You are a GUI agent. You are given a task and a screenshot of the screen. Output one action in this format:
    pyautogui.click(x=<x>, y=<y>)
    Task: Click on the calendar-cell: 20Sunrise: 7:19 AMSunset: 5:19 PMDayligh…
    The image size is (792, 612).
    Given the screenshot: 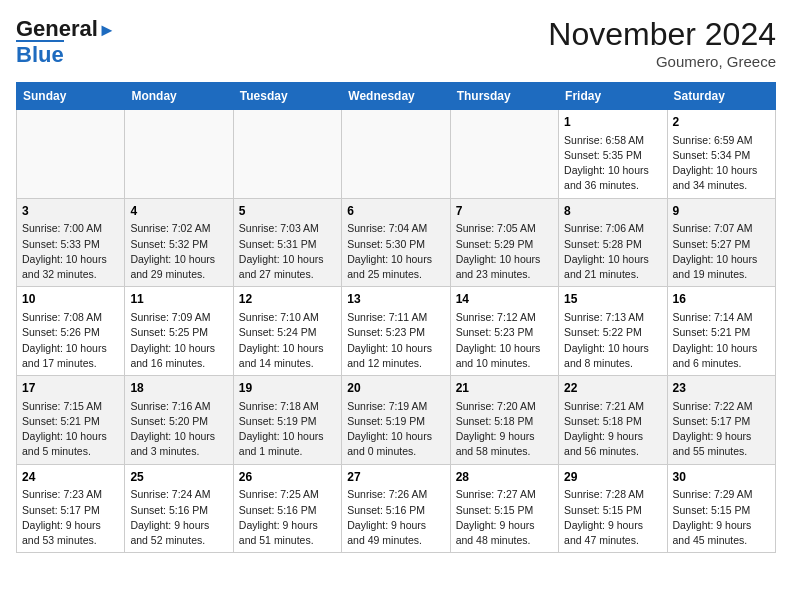 What is the action you would take?
    pyautogui.click(x=396, y=420)
    